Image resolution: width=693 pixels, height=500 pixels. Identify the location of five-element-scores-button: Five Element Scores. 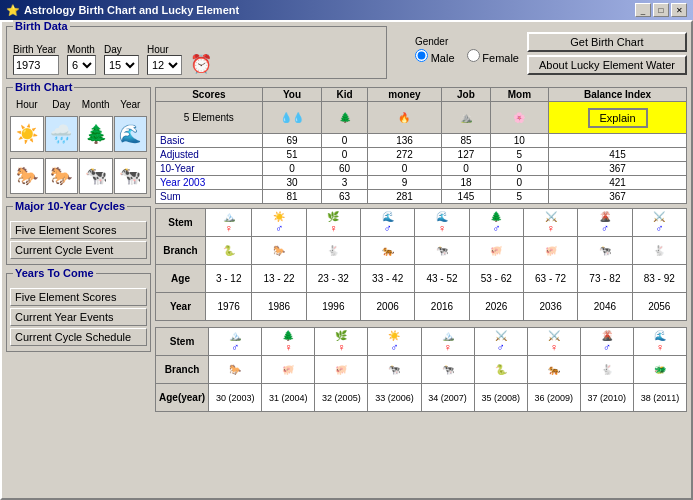
(78, 230).